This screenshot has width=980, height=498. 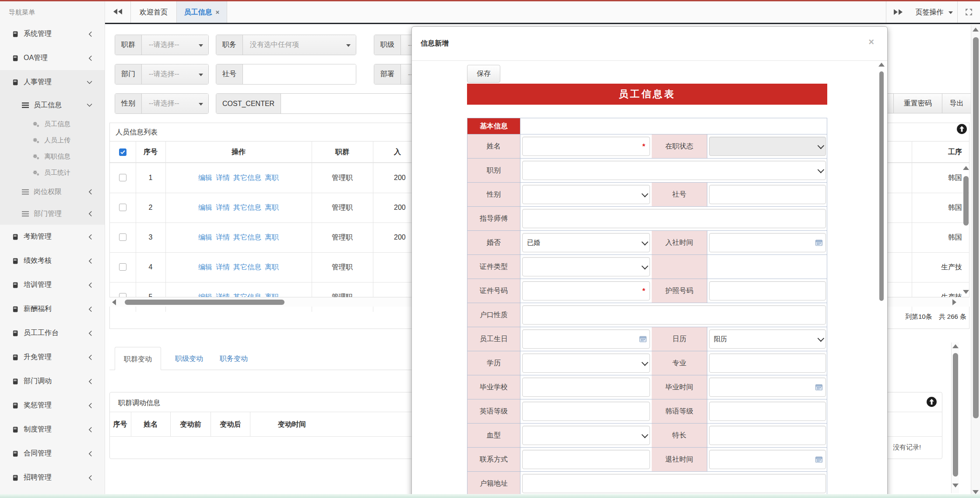 I want to click on sidebar-item-13-薪酬福利: 薪酬福利, so click(x=53, y=309).